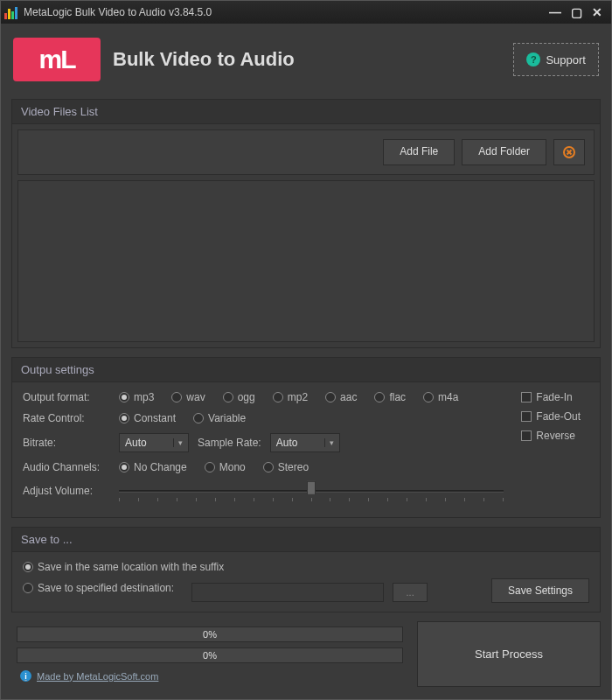 This screenshot has height=700, width=612. Describe the element at coordinates (504, 152) in the screenshot. I see `add-folder-button: Add Folder` at that location.